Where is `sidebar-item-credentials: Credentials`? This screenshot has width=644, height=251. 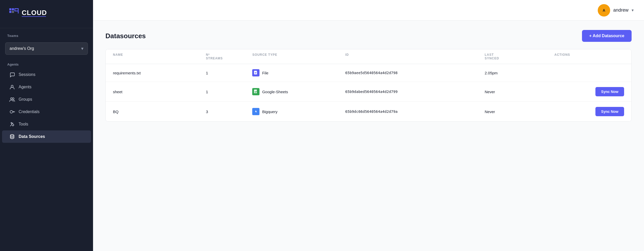 sidebar-item-credentials: Credentials is located at coordinates (47, 112).